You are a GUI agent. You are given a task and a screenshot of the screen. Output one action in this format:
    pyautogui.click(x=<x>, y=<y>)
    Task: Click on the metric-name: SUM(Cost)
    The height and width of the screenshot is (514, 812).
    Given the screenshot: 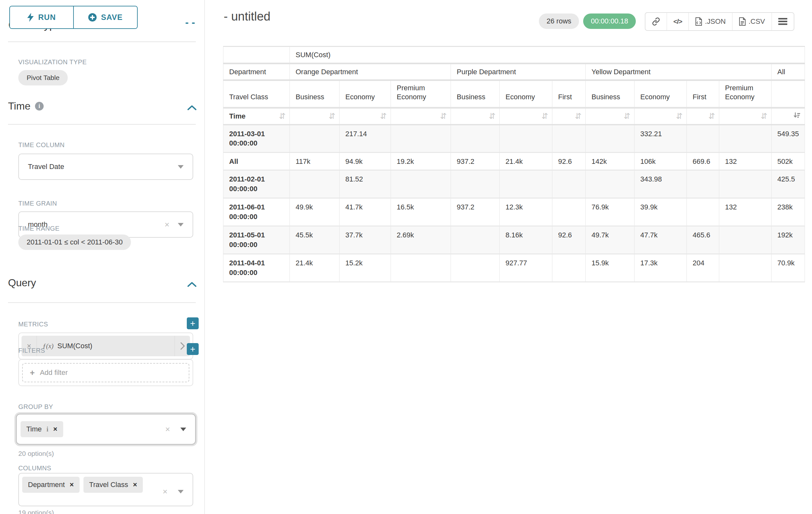 What is the action you would take?
    pyautogui.click(x=75, y=346)
    